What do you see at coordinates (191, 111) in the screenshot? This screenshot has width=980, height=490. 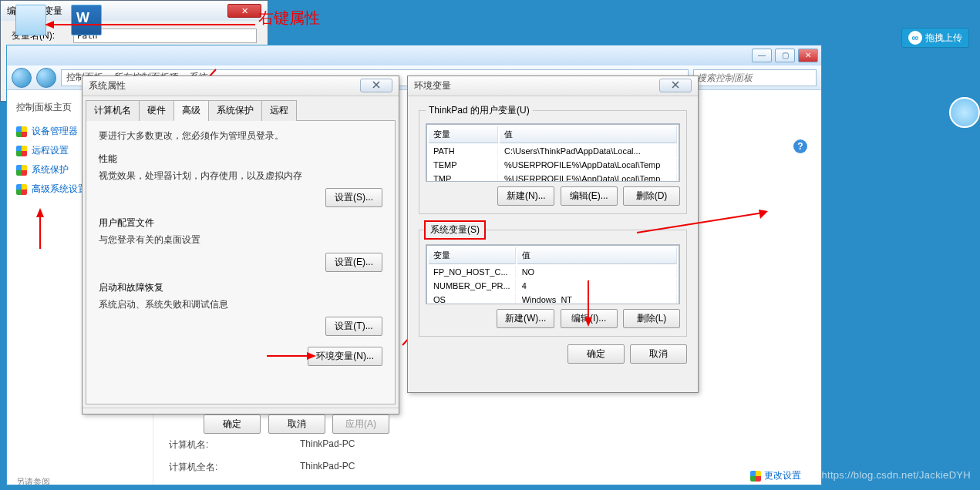 I see `tab-advanced: 高级` at bounding box center [191, 111].